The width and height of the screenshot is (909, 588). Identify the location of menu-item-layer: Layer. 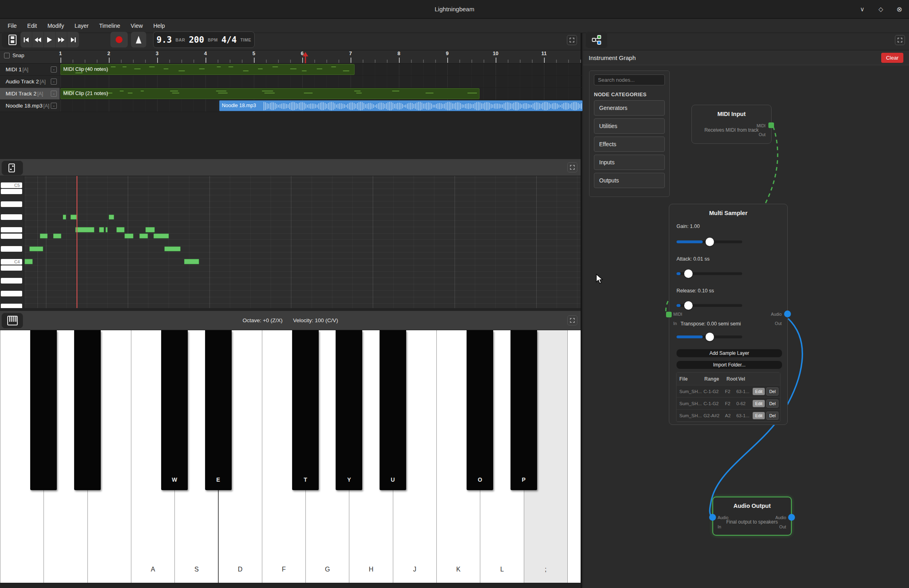
(81, 26).